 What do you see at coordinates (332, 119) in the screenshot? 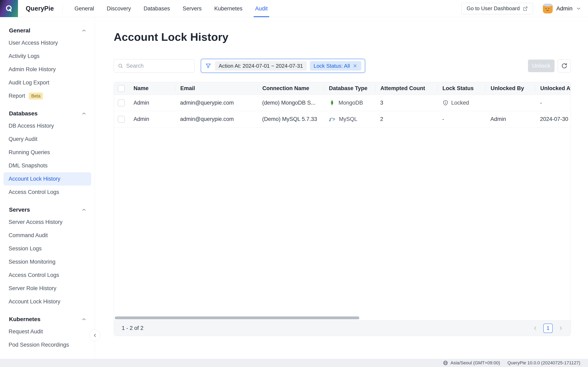
I see `mysql-icon` at bounding box center [332, 119].